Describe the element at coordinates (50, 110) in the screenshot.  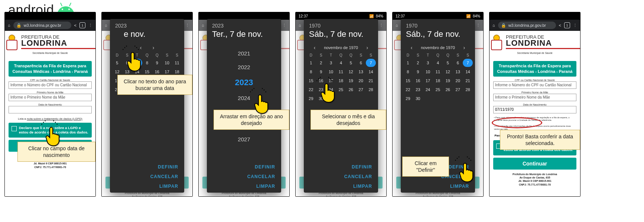
I see `data-input` at that location.